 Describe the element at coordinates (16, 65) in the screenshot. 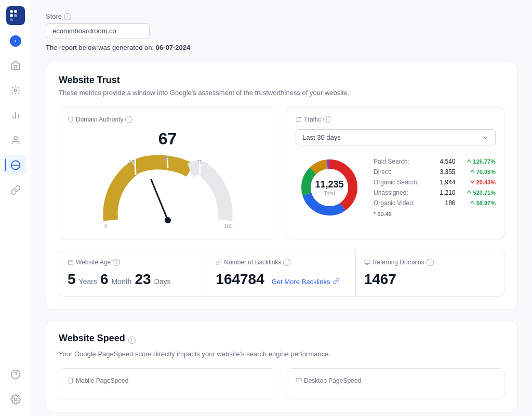

I see `sidebar-item-home` at that location.